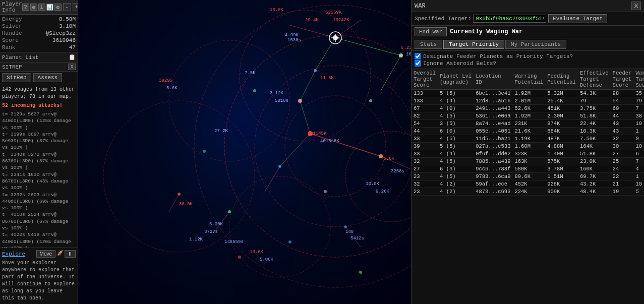 Image resolution: width=644 pixels, height=304 pixels. Describe the element at coordinates (622, 116) in the screenshot. I see `cell-feeder-score: 44` at that location.